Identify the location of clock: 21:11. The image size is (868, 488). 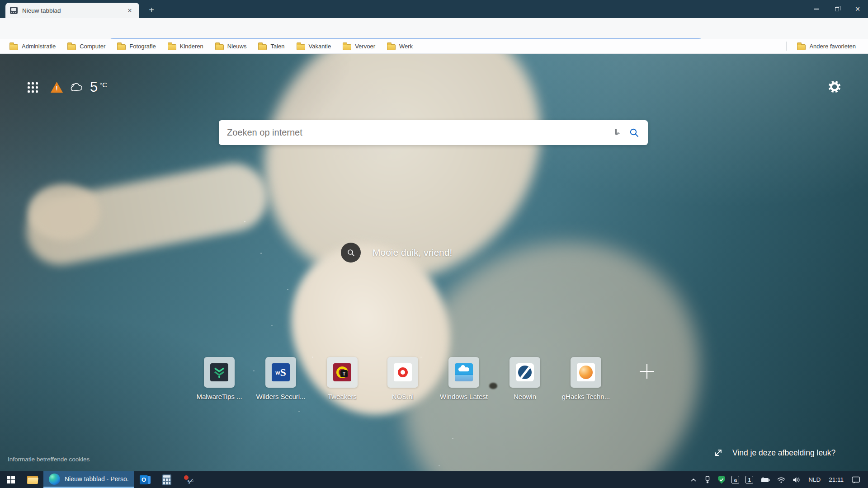
(836, 480).